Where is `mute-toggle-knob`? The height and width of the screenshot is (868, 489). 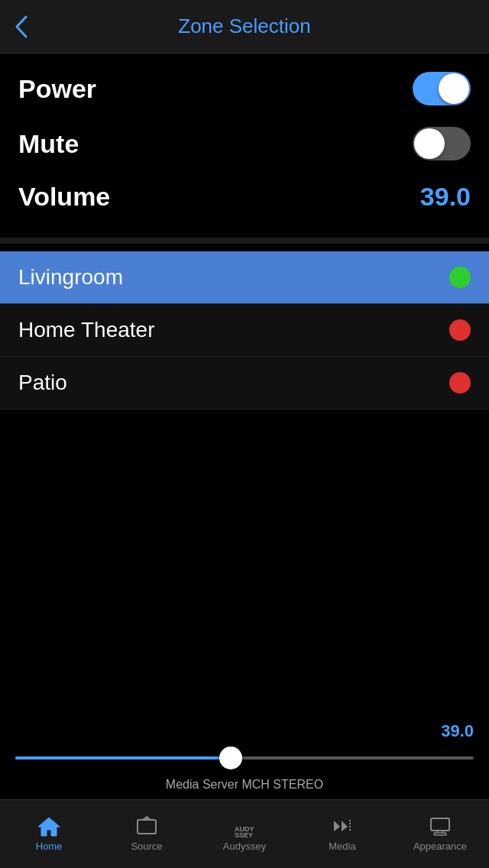
mute-toggle-knob is located at coordinates (429, 144).